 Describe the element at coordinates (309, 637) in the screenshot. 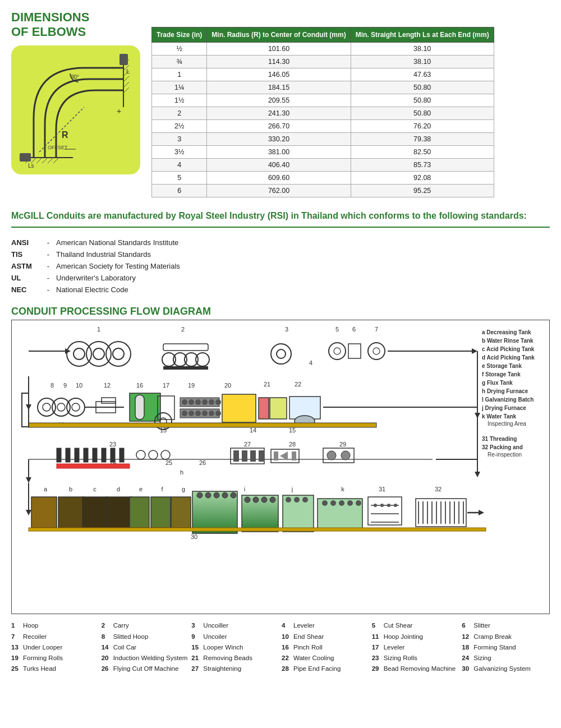

I see `part-label: End Shear` at that location.